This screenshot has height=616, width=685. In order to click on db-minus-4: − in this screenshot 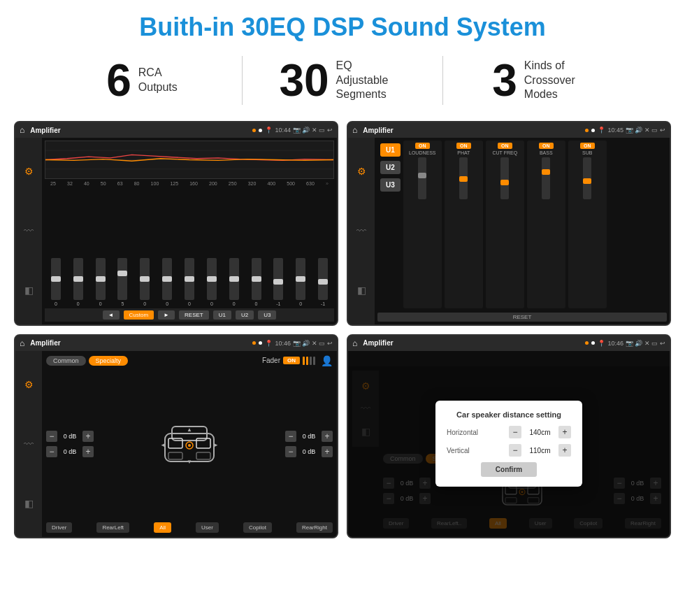, I will do `click(291, 452)`.